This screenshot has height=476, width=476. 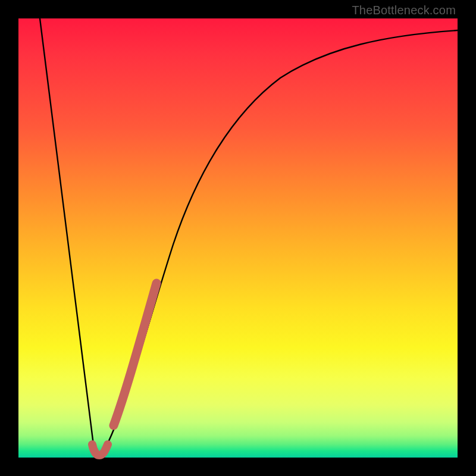 What do you see at coordinates (100, 450) in the screenshot?
I see `highlight-lower` at bounding box center [100, 450].